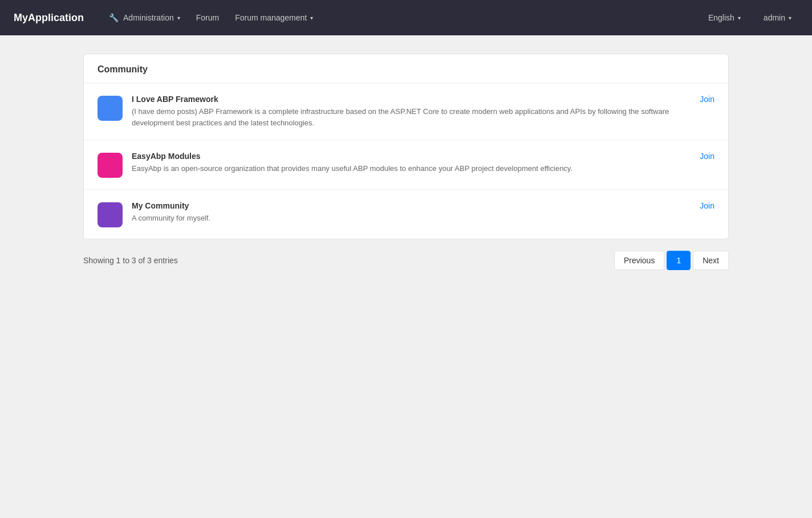 The image size is (812, 518). I want to click on navbar-nav: 🔧 Administration ▾ Forum Forum managemen…, so click(401, 18).